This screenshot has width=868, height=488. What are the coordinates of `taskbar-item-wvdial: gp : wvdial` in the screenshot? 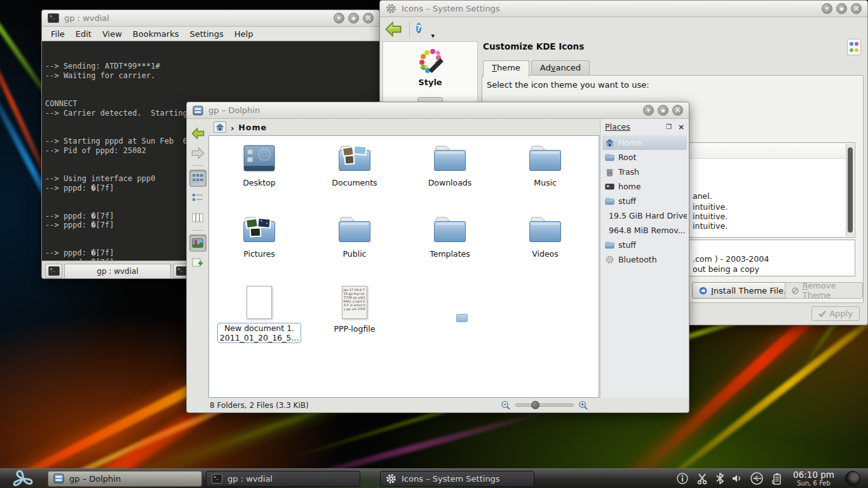 It's located at (283, 479).